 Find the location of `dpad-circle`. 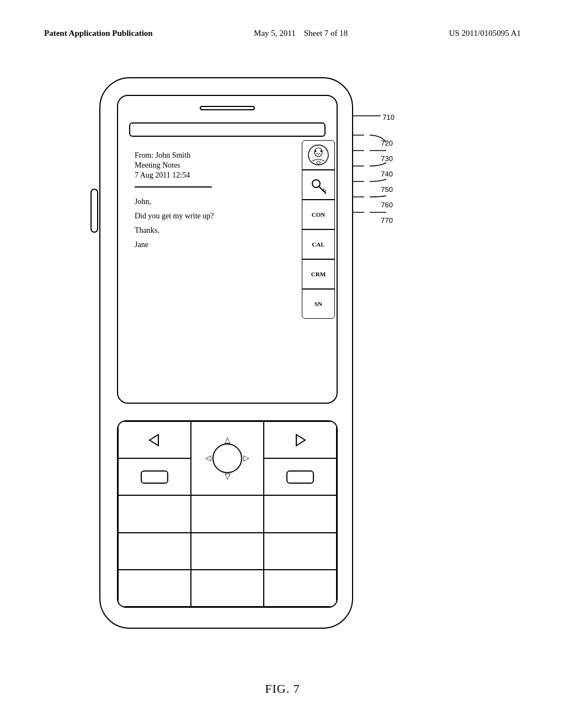

dpad-circle is located at coordinates (227, 458).